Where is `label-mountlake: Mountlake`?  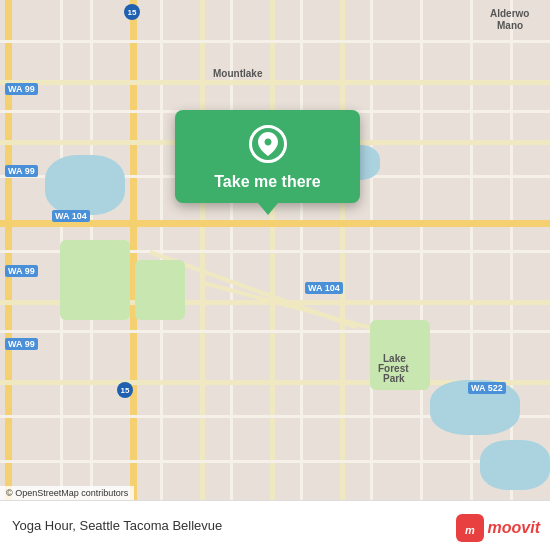 label-mountlake: Mountlake is located at coordinates (238, 74).